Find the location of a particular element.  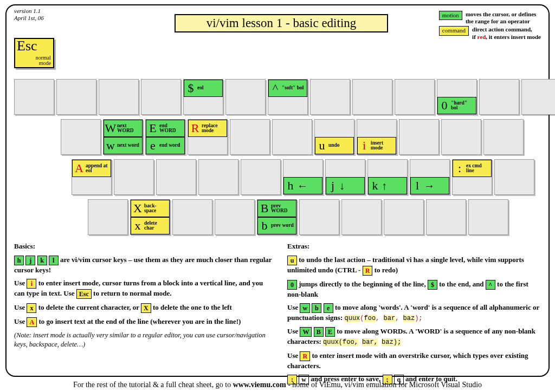

legend: motion moves the cursor, or definesthe r… is located at coordinates (490, 26).